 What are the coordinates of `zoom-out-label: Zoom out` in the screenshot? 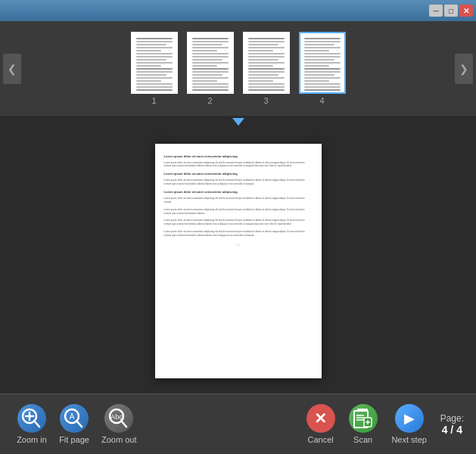 It's located at (119, 440).